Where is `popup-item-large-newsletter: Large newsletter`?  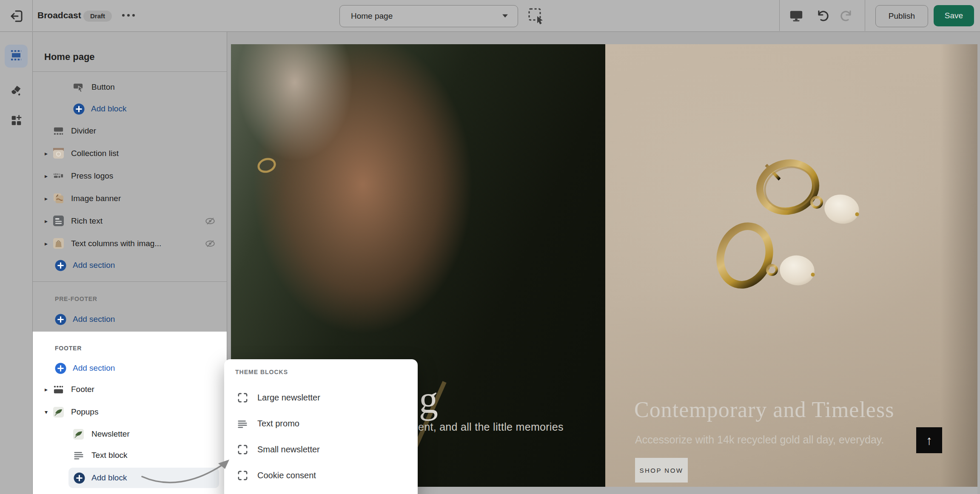
popup-item-large-newsletter: Large newsletter is located at coordinates (321, 398).